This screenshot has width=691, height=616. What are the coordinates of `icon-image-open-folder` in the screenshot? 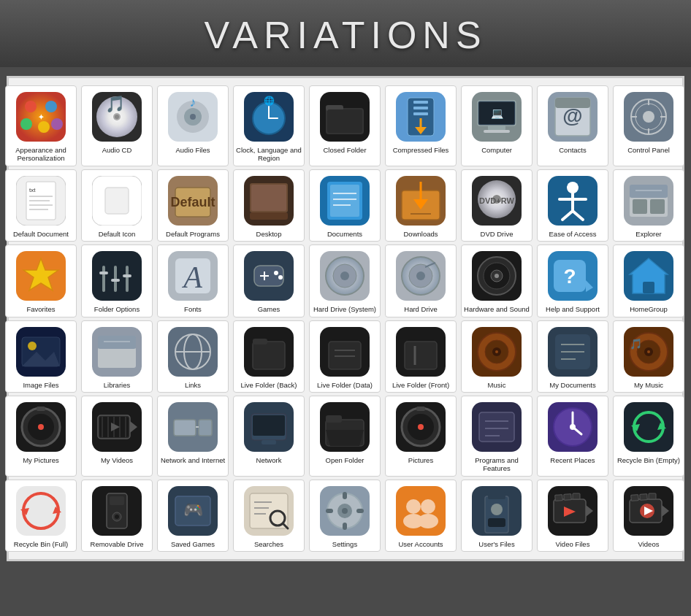 It's located at (345, 427).